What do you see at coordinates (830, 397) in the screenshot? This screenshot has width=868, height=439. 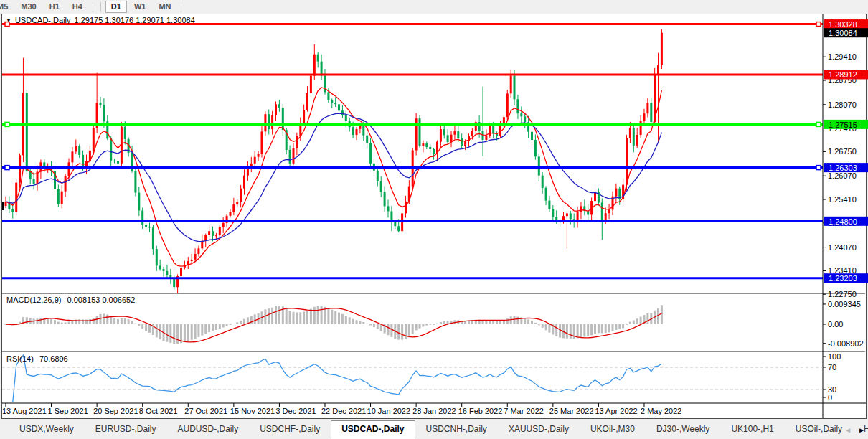 I see `rsi-axis-label: 0` at bounding box center [830, 397].